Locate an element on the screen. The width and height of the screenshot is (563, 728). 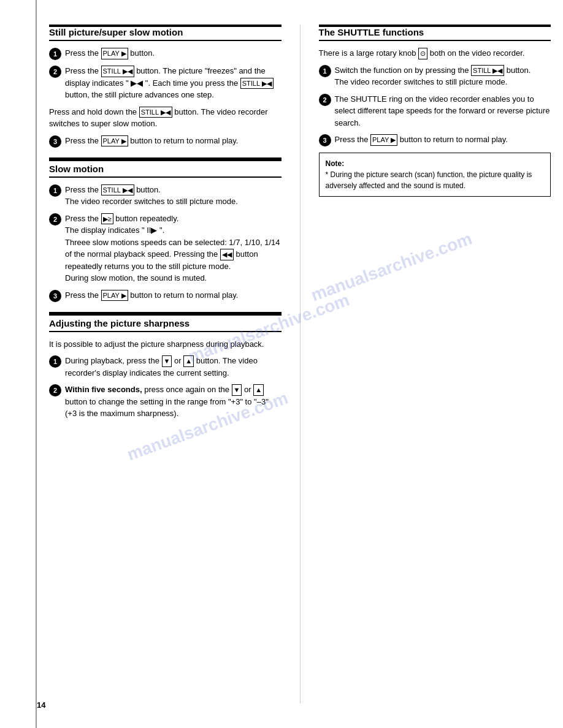
step-num-3: 3 is located at coordinates (55, 142).